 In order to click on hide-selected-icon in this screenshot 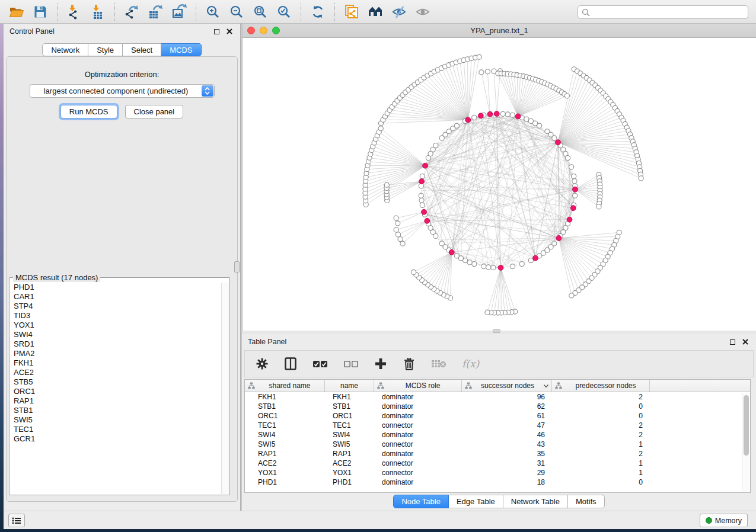, I will do `click(399, 12)`.